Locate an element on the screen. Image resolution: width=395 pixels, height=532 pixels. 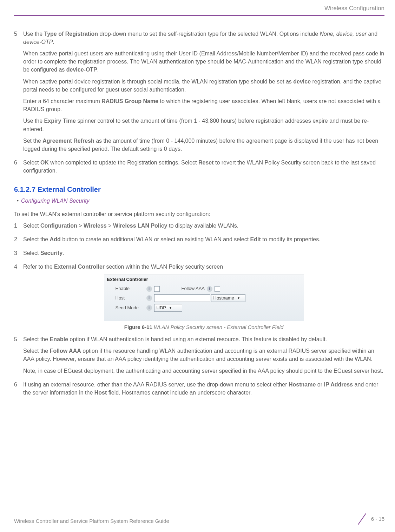
intro-text: To set the WLAN's external controller or… is located at coordinates (199, 214).